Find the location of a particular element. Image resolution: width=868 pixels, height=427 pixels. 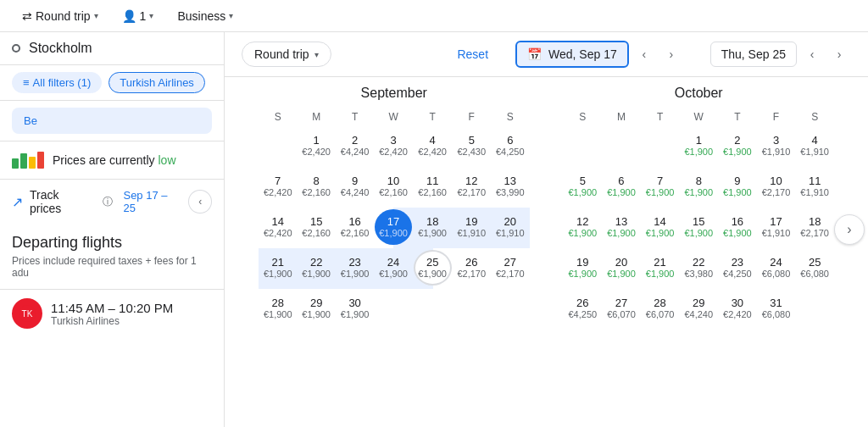

table-row: 9€4,240 is located at coordinates (354, 187).